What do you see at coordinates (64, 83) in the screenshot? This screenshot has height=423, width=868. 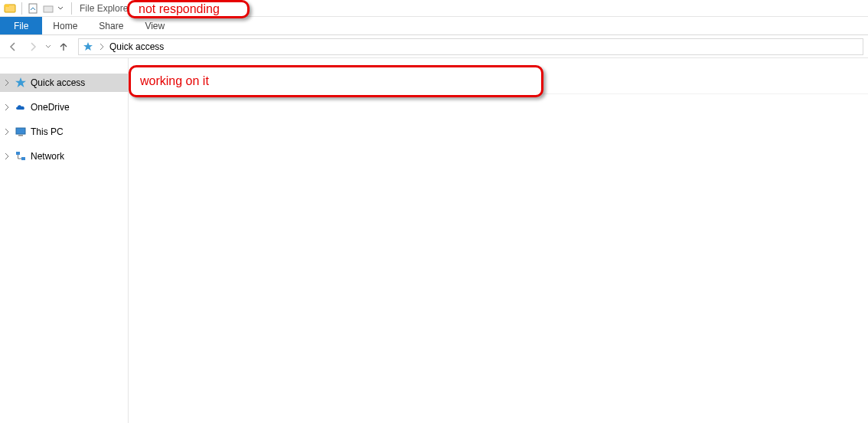 I see `sidebar-item-quick-access: Quick access` at bounding box center [64, 83].